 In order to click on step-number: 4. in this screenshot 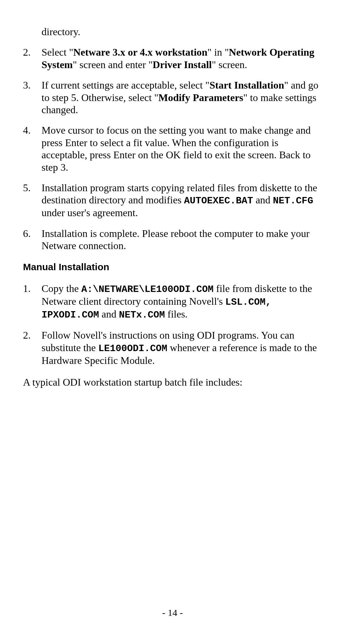, I will do `click(32, 130)`.